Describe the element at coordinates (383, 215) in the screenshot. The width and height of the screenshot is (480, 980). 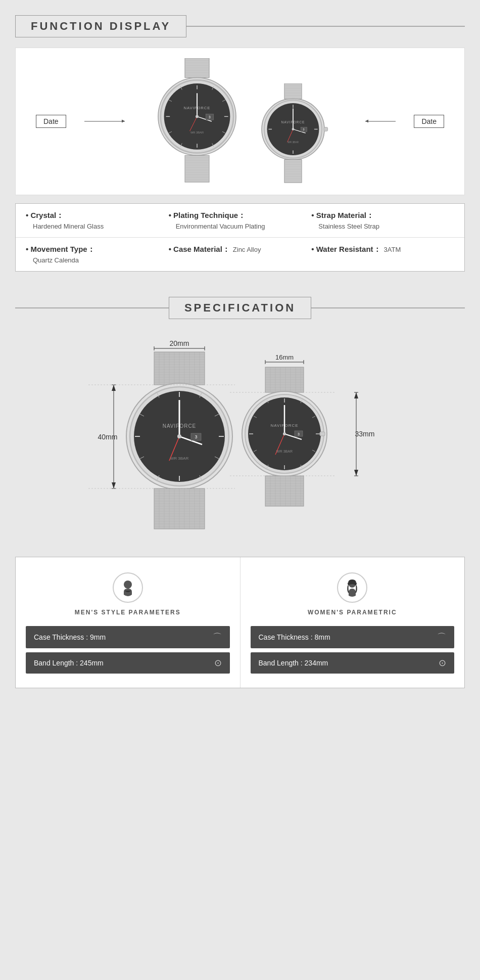
I see `spec-strap-label: Strap Material：` at that location.